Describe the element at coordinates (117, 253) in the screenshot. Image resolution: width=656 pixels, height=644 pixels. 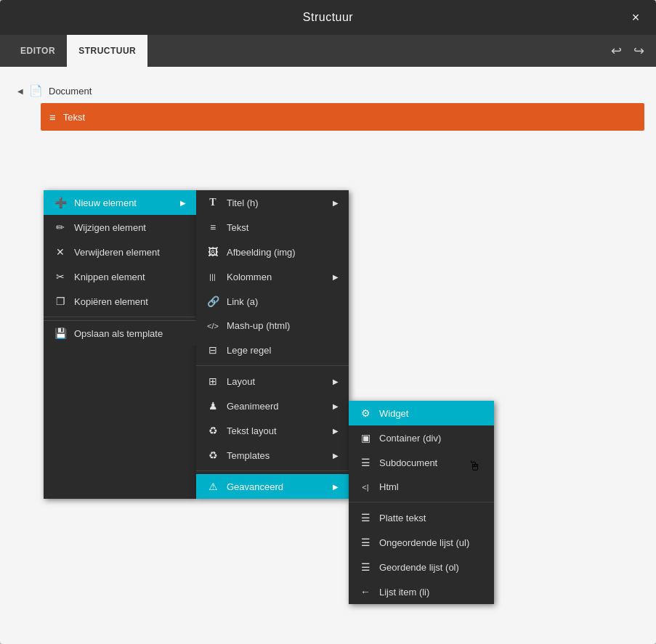
I see `delete-element-label: Verwijderen element` at that location.